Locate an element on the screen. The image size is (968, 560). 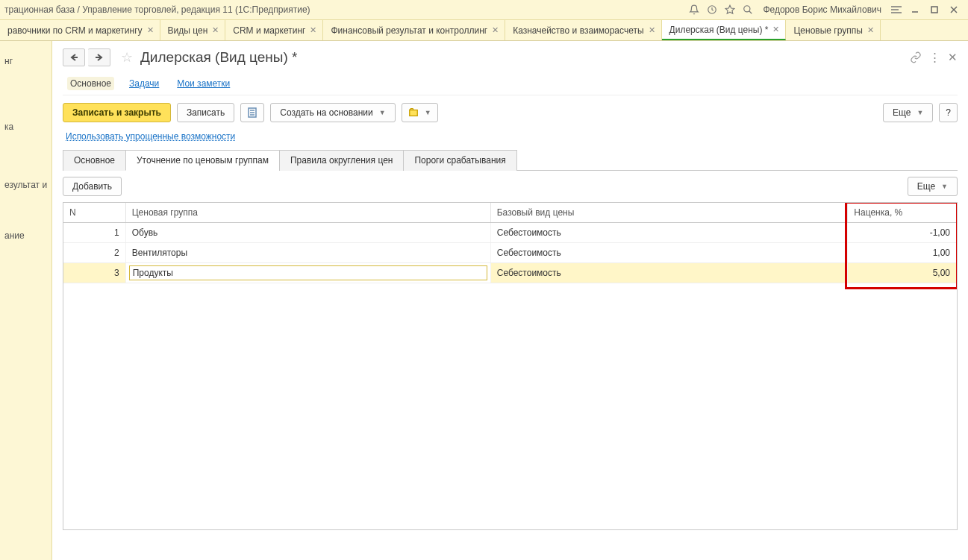
form-tab-rounding: Правила округления цен is located at coordinates (342, 160).